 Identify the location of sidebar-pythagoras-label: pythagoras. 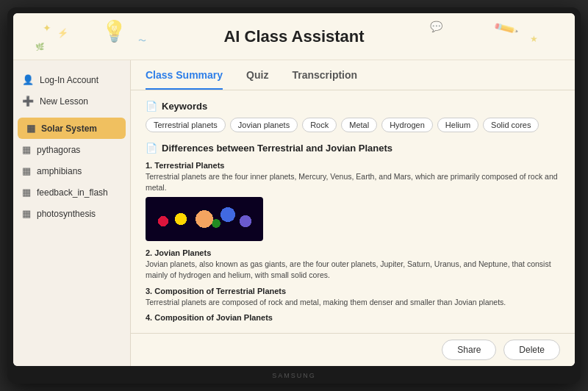
(59, 150).